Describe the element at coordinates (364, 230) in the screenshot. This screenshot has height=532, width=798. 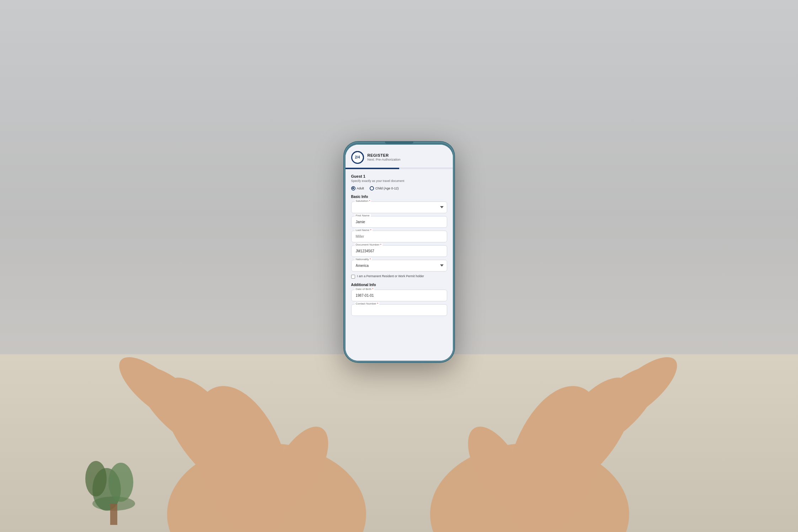
I see `last-name-label: Last Name *` at that location.